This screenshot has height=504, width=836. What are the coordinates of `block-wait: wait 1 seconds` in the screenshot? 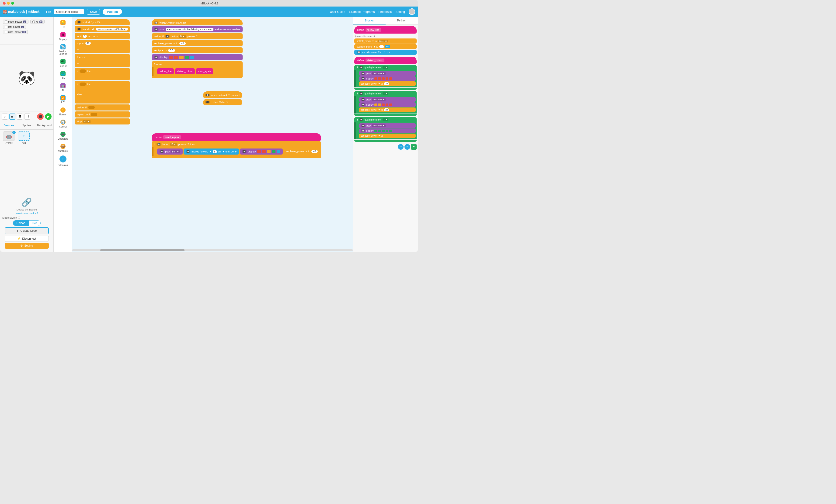 It's located at (102, 36).